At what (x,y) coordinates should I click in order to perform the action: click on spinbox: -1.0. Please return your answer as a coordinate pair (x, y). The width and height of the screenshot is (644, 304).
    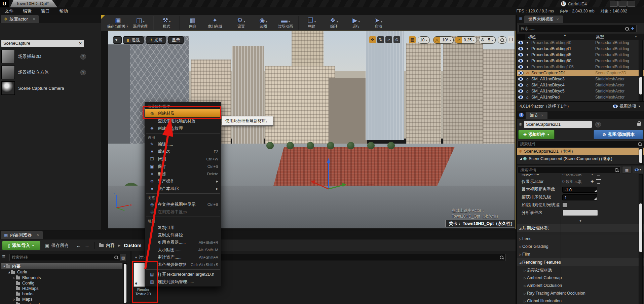
    Looking at the image, I should click on (580, 190).